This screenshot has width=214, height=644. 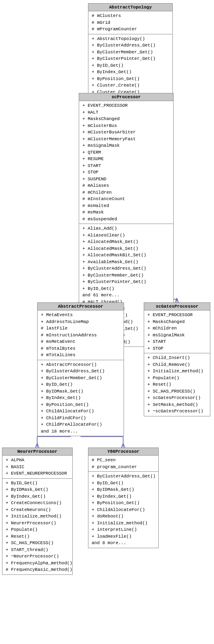 What do you see at coordinates (126, 97) in the screenshot?
I see `sc-processor-title: scProcessor` at bounding box center [126, 97].